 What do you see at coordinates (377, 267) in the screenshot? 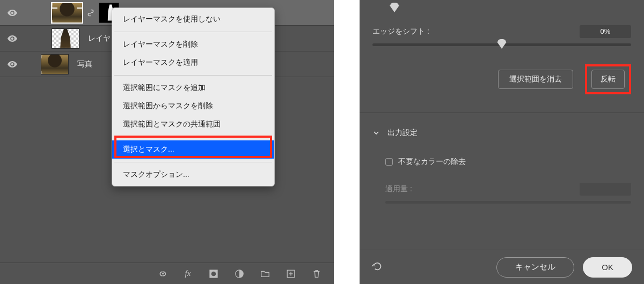
I see `reset-button` at bounding box center [377, 267].